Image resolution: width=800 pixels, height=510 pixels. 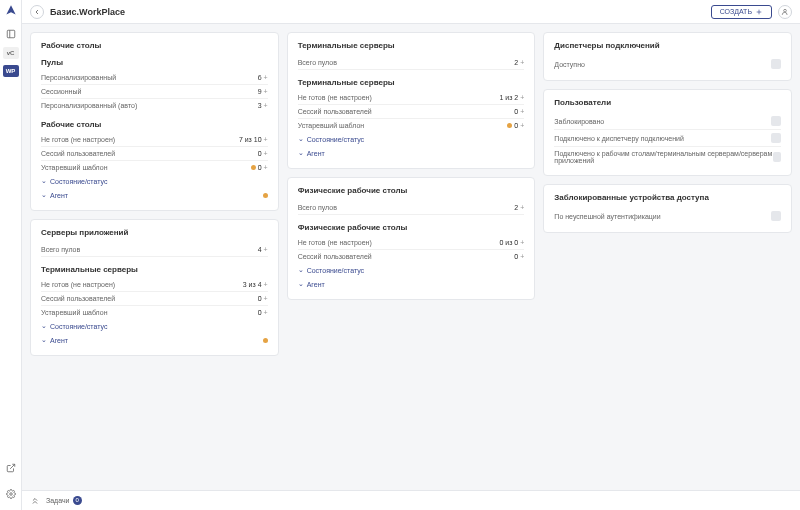 I want to click on stat-row: Всего пулов 2+, so click(x=412, y=208).